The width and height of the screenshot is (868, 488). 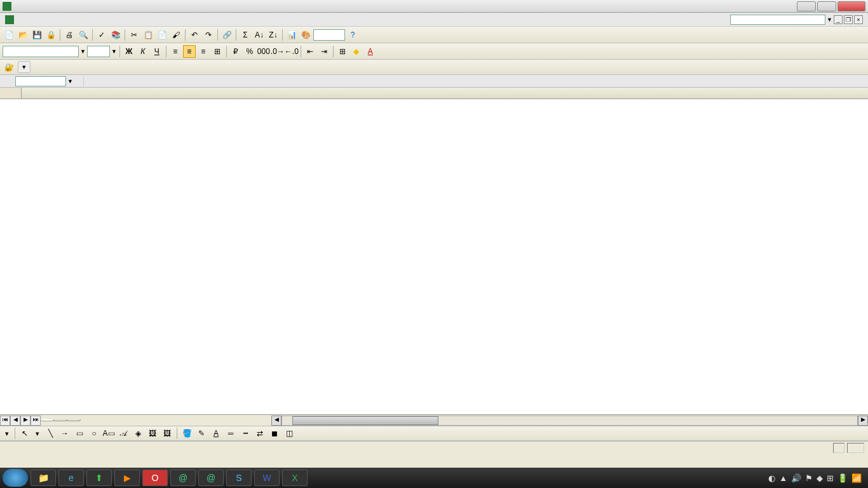 I want to click on chart-icon: 📊, so click(x=292, y=35).